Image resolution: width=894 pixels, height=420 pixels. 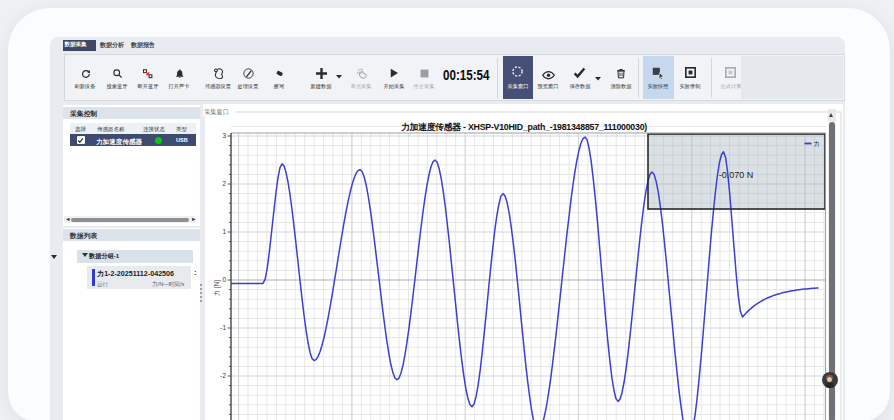 What do you see at coordinates (524, 127) in the screenshot?
I see `svg-text:力加速度传感器 - XHSP-V10HID_path_-19: 力加速度传感器 - XHSP-V10HID_path_-1981348857_1…` at bounding box center [524, 127].